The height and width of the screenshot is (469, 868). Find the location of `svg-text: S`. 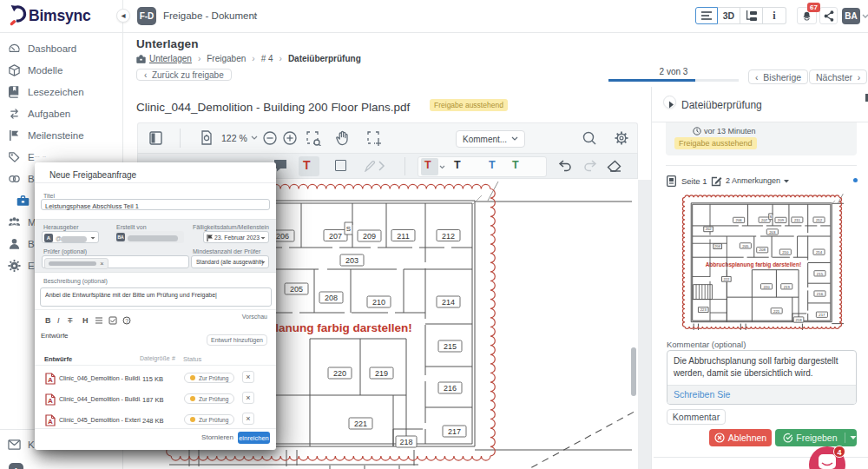

svg-text: S is located at coordinates (349, 229).